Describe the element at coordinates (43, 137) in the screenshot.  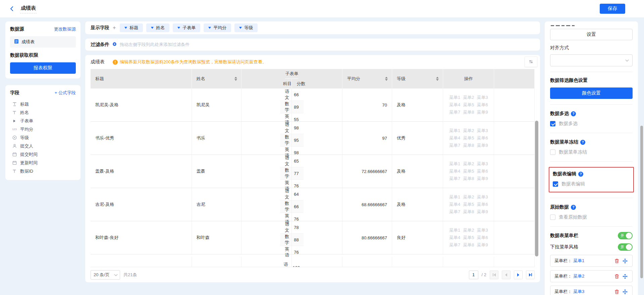
I see `field-item: 等级` at that location.